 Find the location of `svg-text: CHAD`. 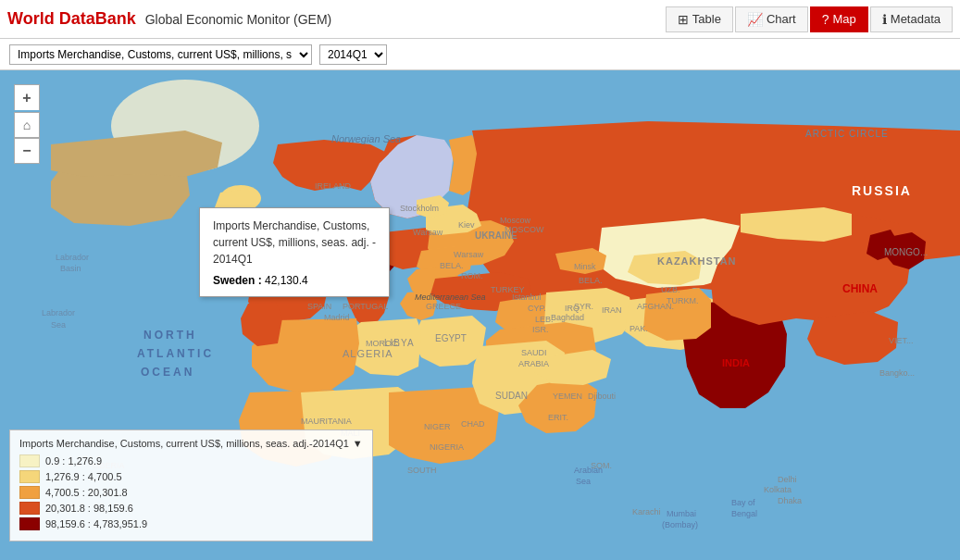

svg-text: CHAD is located at coordinates (473, 424).